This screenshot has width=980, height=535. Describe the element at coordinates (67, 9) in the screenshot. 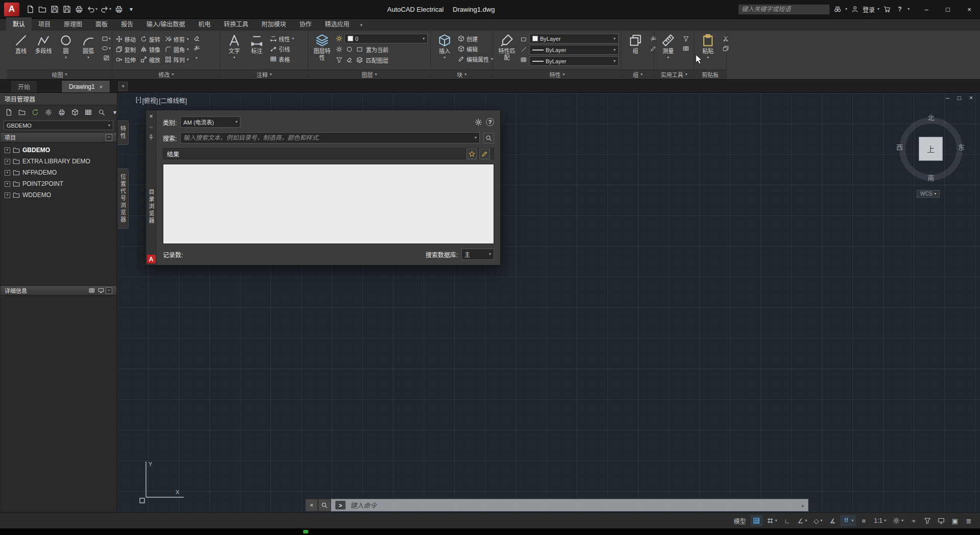

I see `save-as-button` at that location.